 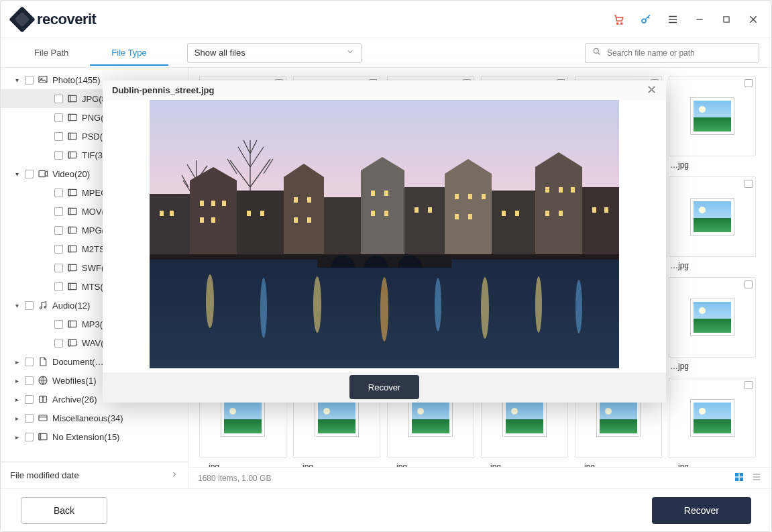 What do you see at coordinates (94, 437) in the screenshot?
I see `tree-node: ▸No Extension(15)` at bounding box center [94, 437].